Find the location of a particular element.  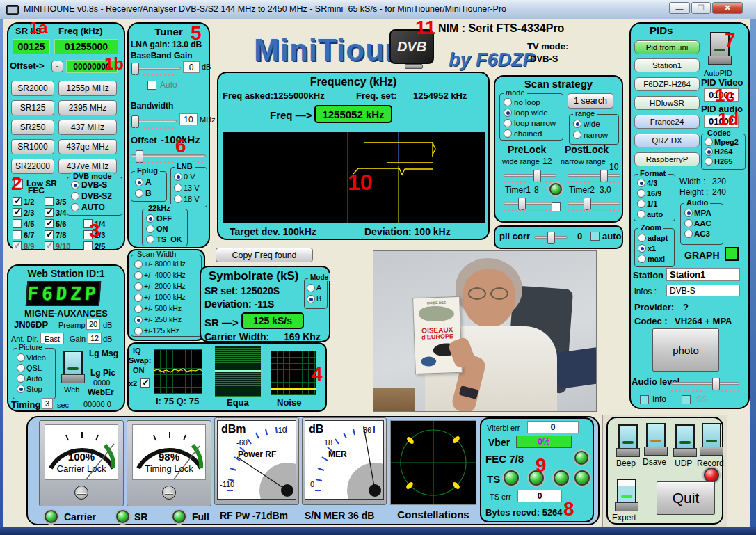

range-wide-radio is located at coordinates (577, 124).